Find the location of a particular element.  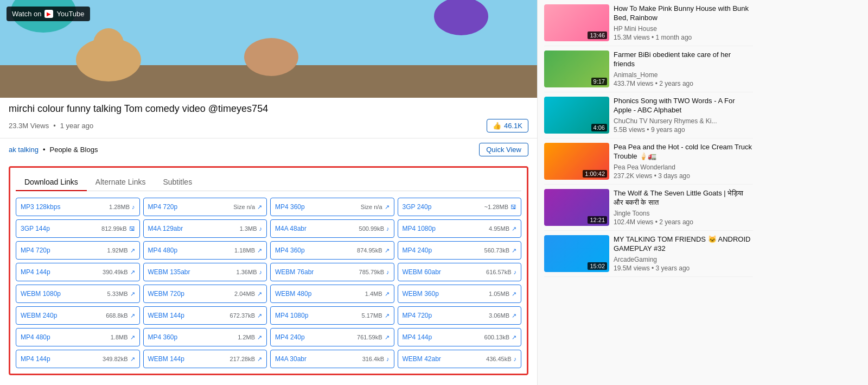

video-duration: 13:46 is located at coordinates (597, 35).